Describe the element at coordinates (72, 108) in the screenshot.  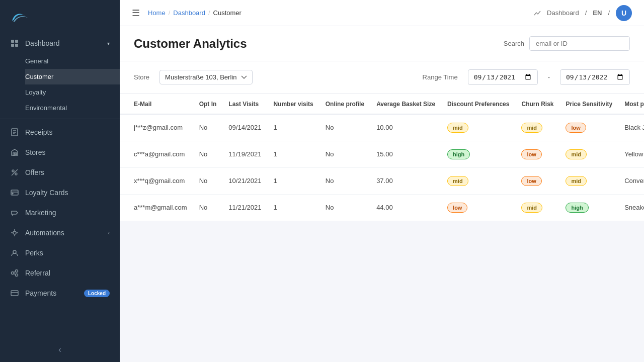
I see `sidebar-item-environmental: Environmental` at that location.